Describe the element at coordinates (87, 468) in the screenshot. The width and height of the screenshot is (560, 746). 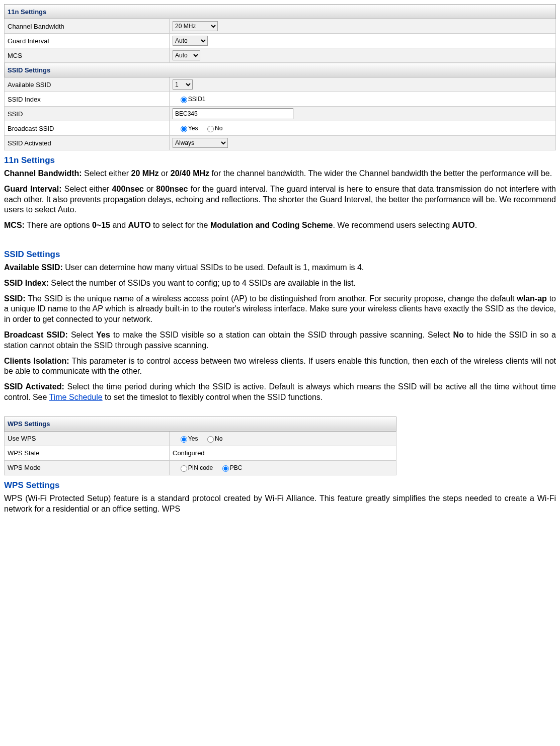
I see `label-wps-mode: WPS Mode` at that location.